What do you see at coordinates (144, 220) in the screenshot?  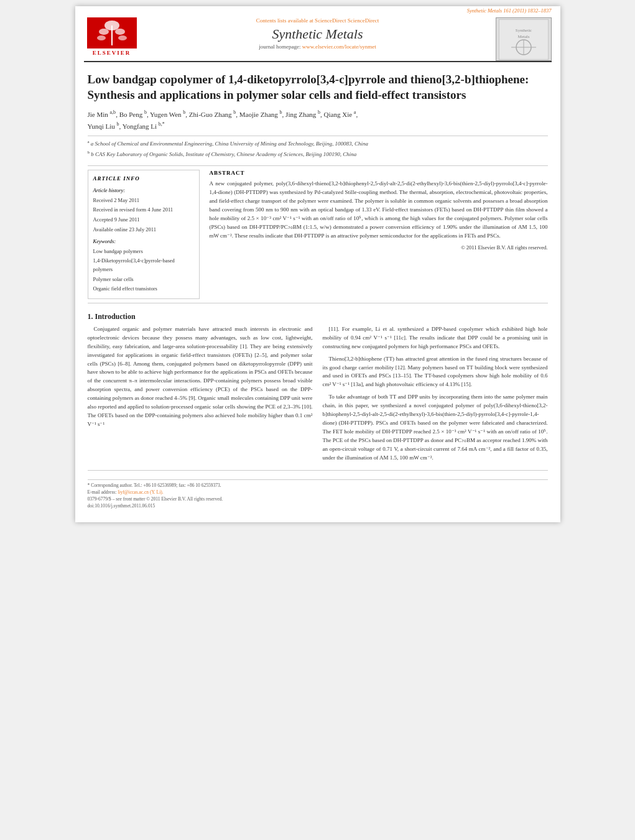 I see `accepted-date: Accepted 9 June 2011` at bounding box center [144, 220].